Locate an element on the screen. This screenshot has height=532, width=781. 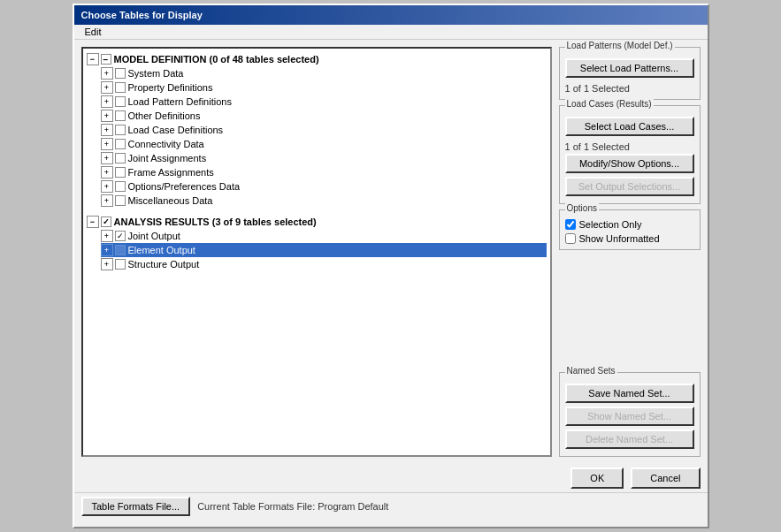
options-content: Selection Only Show Unformatted is located at coordinates (630, 232).